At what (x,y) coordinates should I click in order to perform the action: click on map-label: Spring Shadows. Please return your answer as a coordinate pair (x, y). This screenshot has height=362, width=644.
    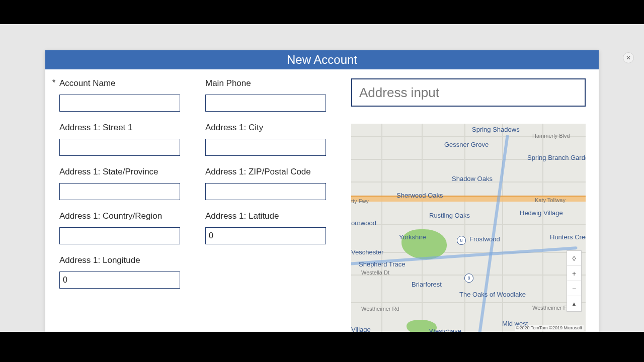
    Looking at the image, I should click on (496, 130).